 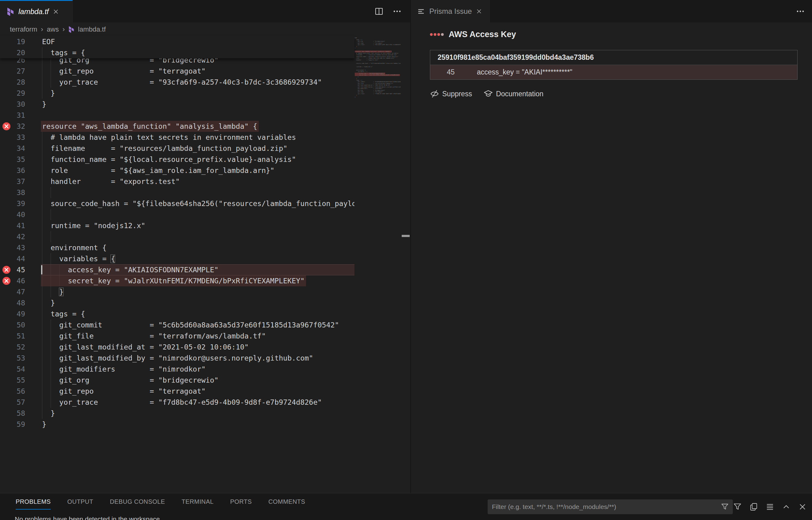 What do you see at coordinates (177, 47) in the screenshot?
I see `sticky-scroll: 19EOF20 tags = {` at bounding box center [177, 47].